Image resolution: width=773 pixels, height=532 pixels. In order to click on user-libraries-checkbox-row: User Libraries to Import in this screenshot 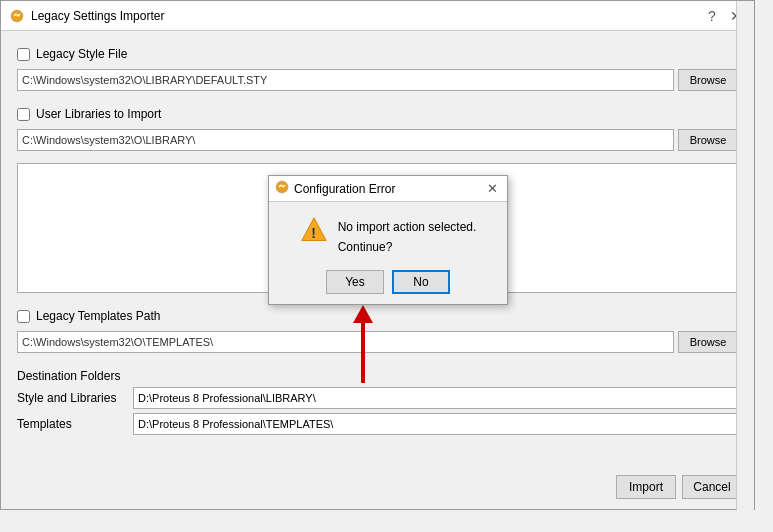, I will do `click(378, 114)`.